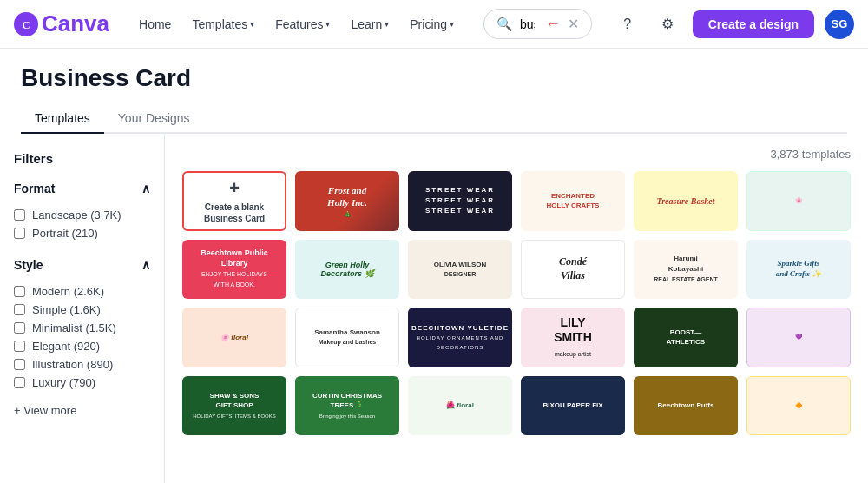  Describe the element at coordinates (347, 202) in the screenshot. I see `template-frost-holly: Frost andHolly Inc. 🎄` at that location.